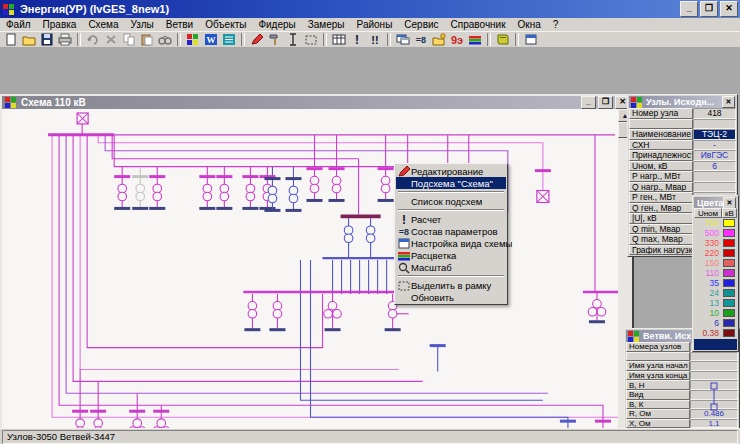 This screenshot has height=444, width=740. What do you see at coordinates (716, 293) in the screenshot?
I see `colors-row-7: 24` at bounding box center [716, 293].